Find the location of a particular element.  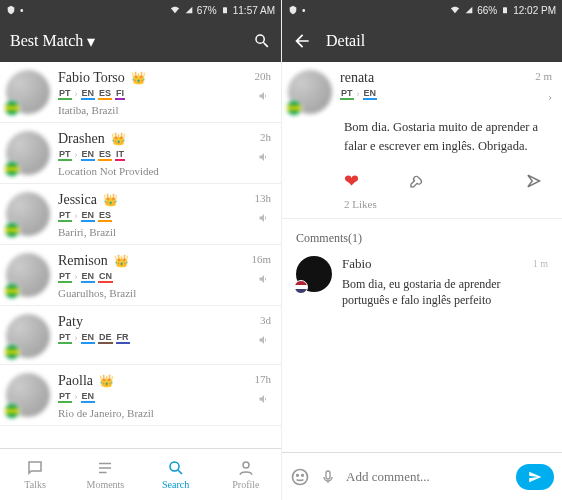

comment-list: Fabio 1 m Bom dia, eu gostaria de aprend… is located at coordinates (422, 283).